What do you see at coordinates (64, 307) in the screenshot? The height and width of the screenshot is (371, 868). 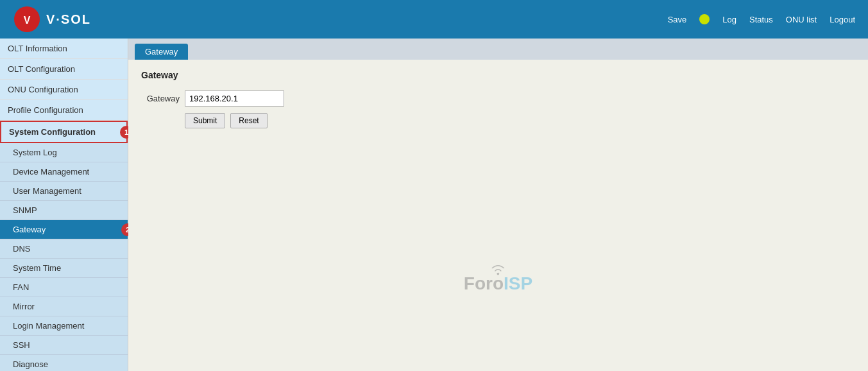 I see `sidebar-sub-mirror: Mirror` at bounding box center [64, 307].